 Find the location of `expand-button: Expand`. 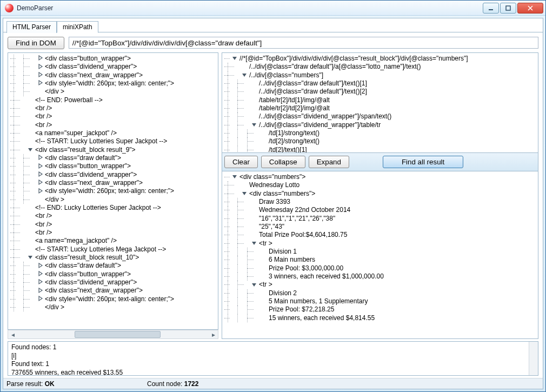

expand-button: Expand is located at coordinates (329, 162).